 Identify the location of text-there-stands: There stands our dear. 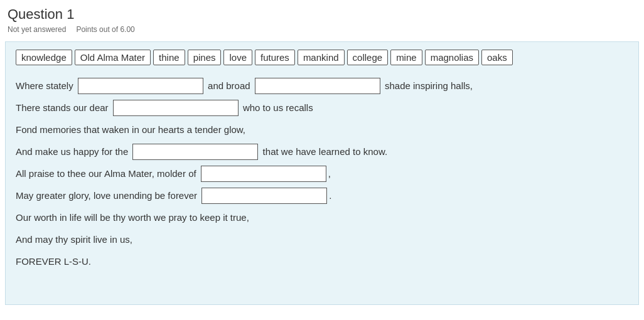
(63, 108).